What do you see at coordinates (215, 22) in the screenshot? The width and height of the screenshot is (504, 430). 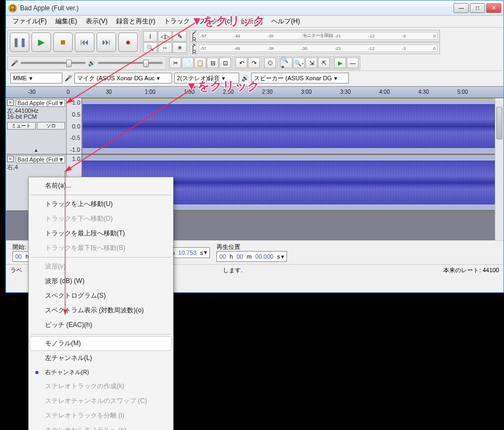 I see `menu-effect: フェクト(c)` at bounding box center [215, 22].